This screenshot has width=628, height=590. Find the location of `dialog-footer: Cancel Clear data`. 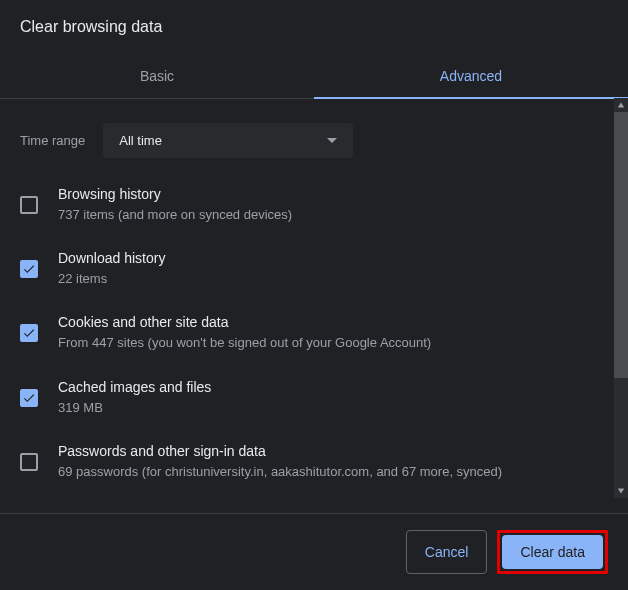

dialog-footer: Cancel Clear data is located at coordinates (314, 552).